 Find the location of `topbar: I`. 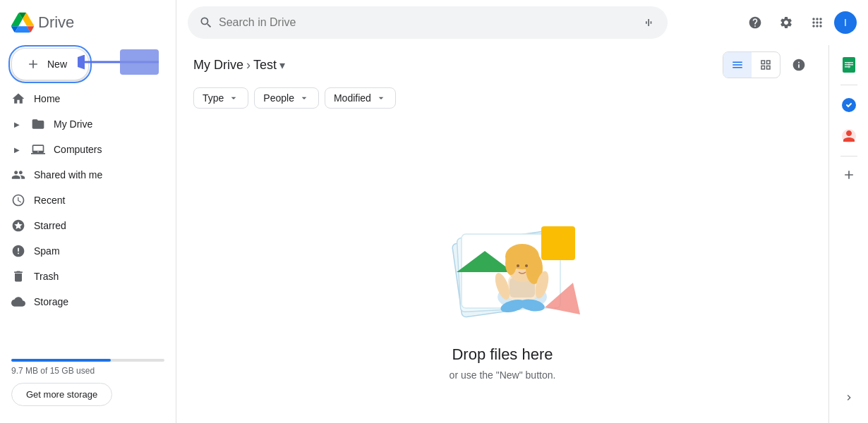

topbar: I is located at coordinates (522, 23).